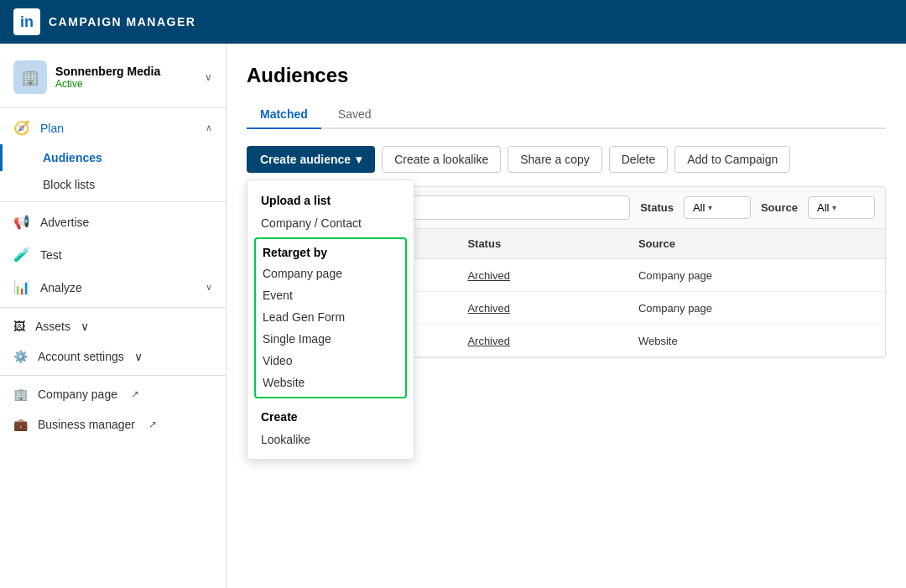  I want to click on test-icon: 🧪, so click(22, 255).